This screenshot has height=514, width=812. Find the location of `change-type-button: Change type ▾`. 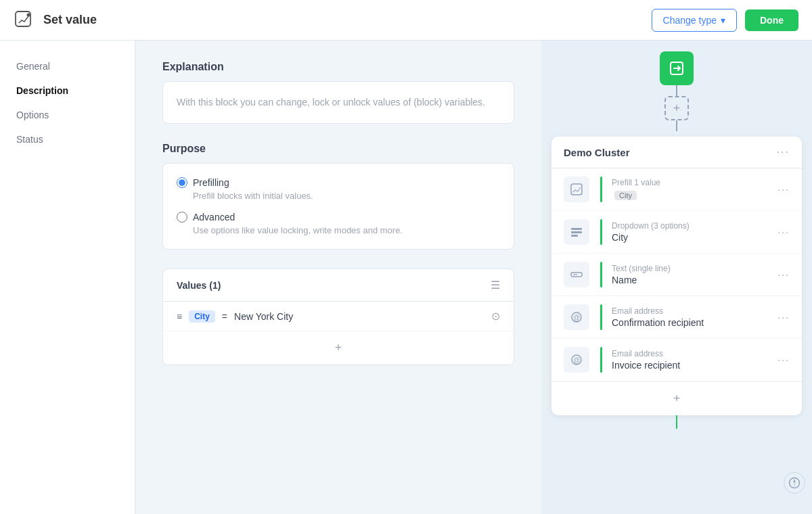

change-type-button: Change type ▾ is located at coordinates (694, 20).